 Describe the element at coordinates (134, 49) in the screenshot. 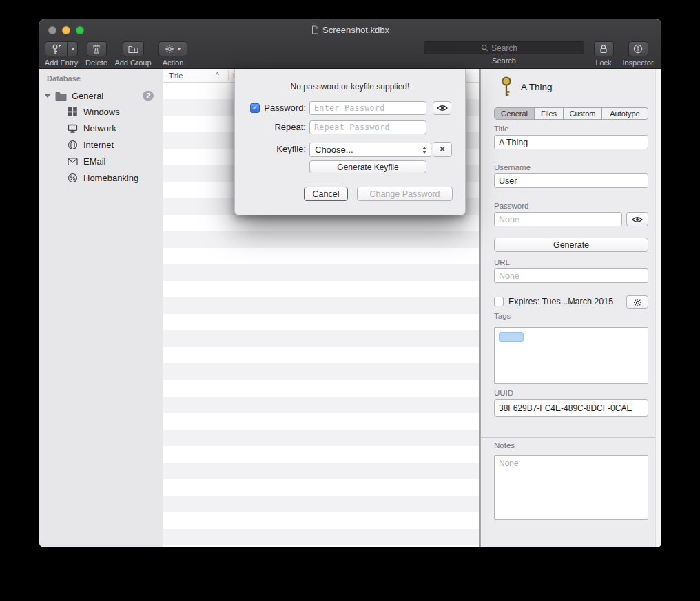

I see `add-group-button` at that location.